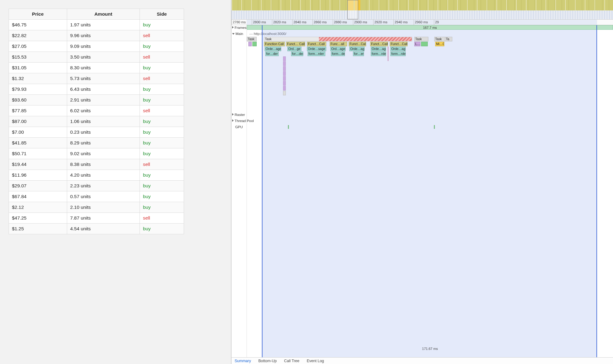  I want to click on function-call-bar: Func…all, so click(339, 44).